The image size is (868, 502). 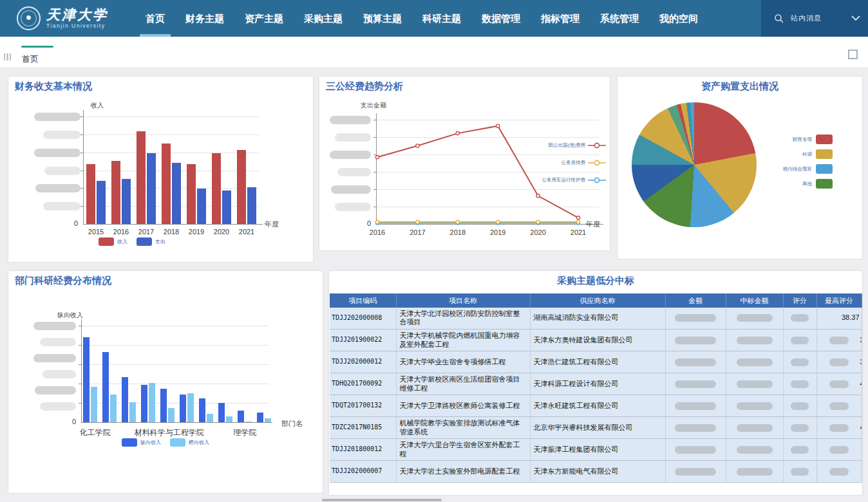 What do you see at coordinates (564, 180) in the screenshot?
I see `legend-label: 公务用车运行维护费` at bounding box center [564, 180].